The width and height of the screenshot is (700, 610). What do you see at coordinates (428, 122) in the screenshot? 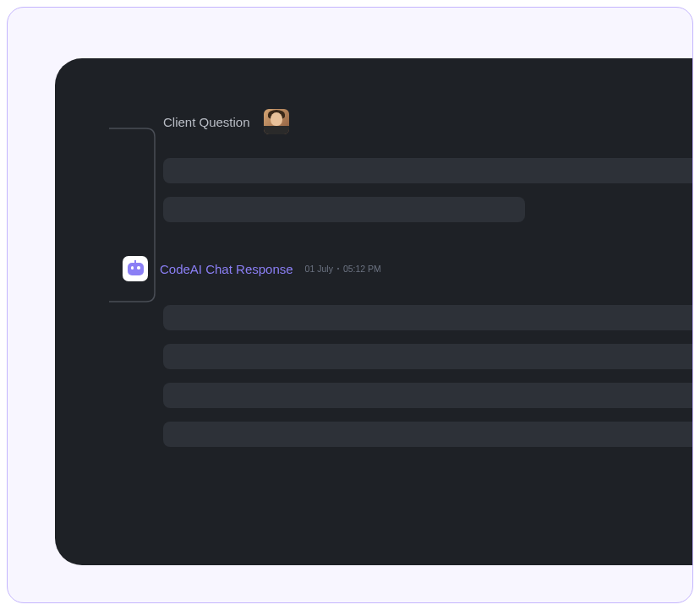
I see `question-header: Client Question` at bounding box center [428, 122].